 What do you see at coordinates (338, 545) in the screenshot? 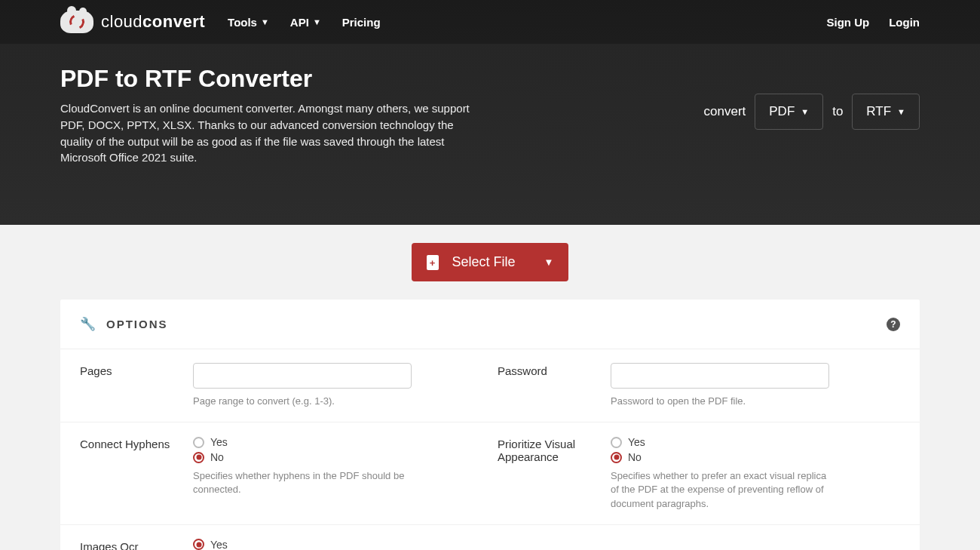
I see `images-ocr-yes: Yes` at bounding box center [338, 545].